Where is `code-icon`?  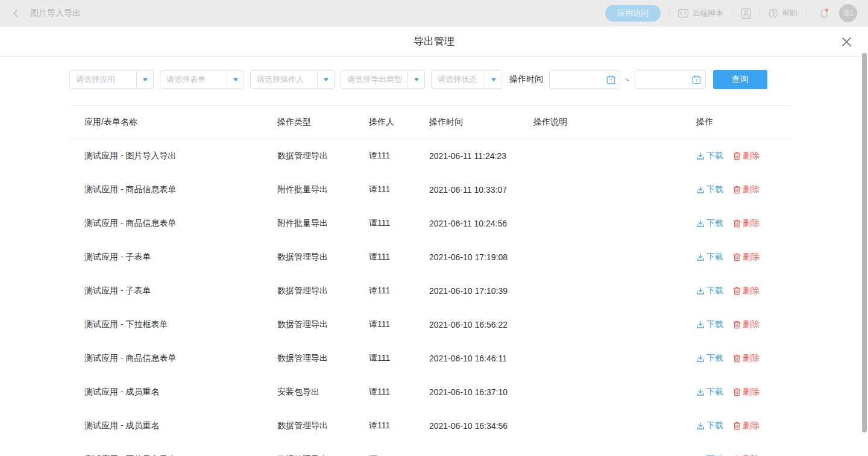 code-icon is located at coordinates (684, 13).